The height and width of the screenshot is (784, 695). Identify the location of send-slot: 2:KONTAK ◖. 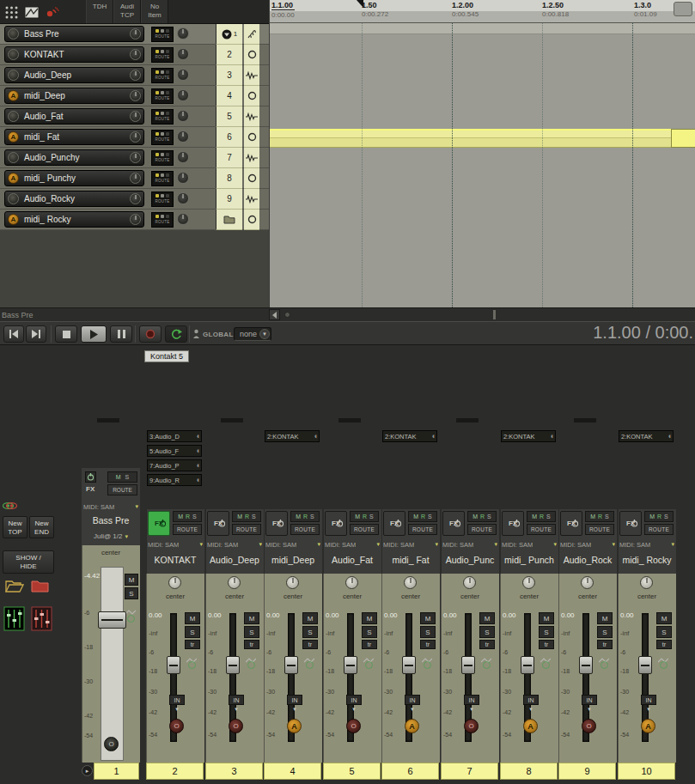
(646, 436).